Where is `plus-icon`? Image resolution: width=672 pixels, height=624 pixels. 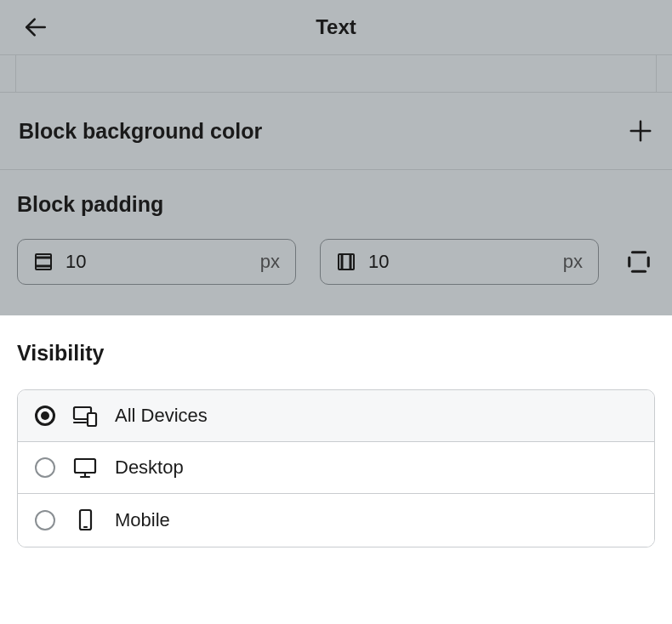 plus-icon is located at coordinates (641, 131).